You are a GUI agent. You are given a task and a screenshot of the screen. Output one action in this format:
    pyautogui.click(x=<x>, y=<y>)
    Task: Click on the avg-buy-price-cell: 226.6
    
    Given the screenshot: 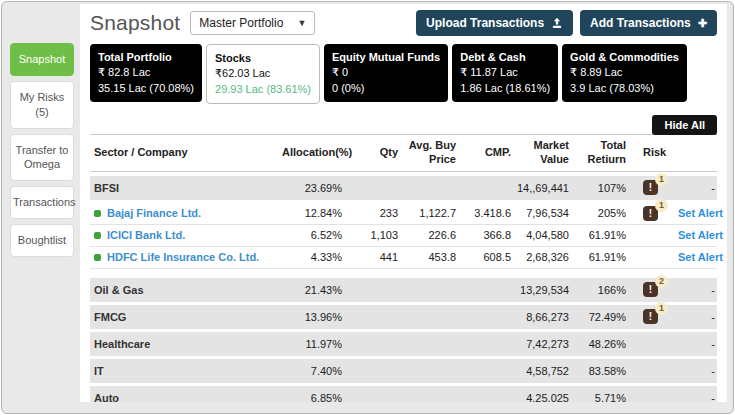 What is the action you would take?
    pyautogui.click(x=427, y=235)
    